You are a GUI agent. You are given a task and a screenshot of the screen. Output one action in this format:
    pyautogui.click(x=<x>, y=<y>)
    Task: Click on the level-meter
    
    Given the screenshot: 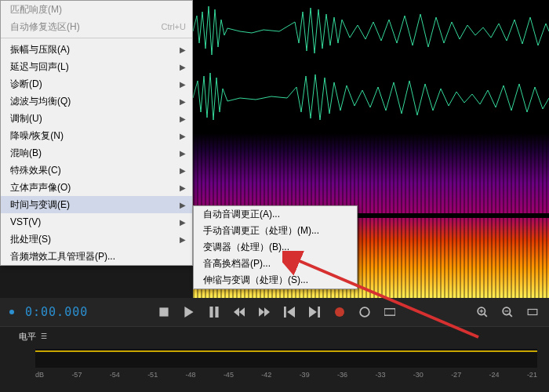 What is the action you would take?
    pyautogui.click(x=286, y=358)
    